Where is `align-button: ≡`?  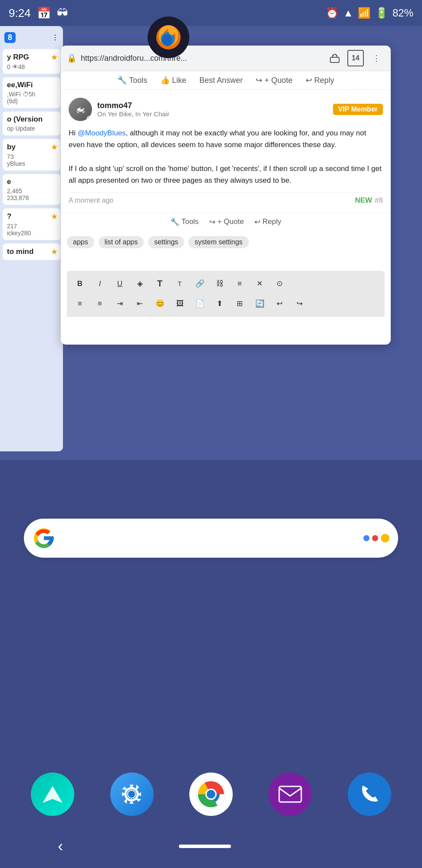
align-button: ≡ is located at coordinates (240, 284).